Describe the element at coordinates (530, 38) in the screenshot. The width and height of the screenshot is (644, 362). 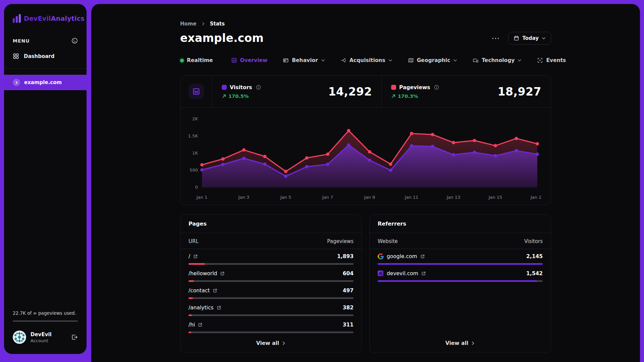
I see `date-range-button: Today` at that location.